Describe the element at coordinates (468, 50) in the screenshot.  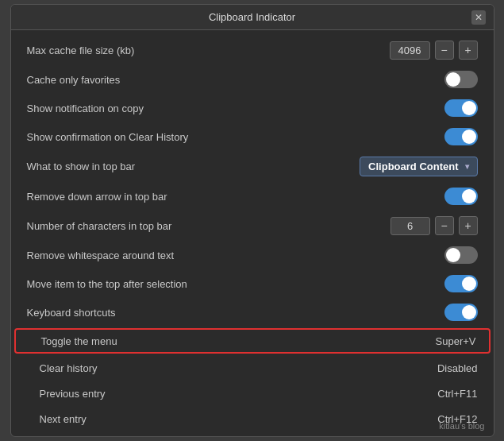
I see `increment-max-cache: +` at that location.